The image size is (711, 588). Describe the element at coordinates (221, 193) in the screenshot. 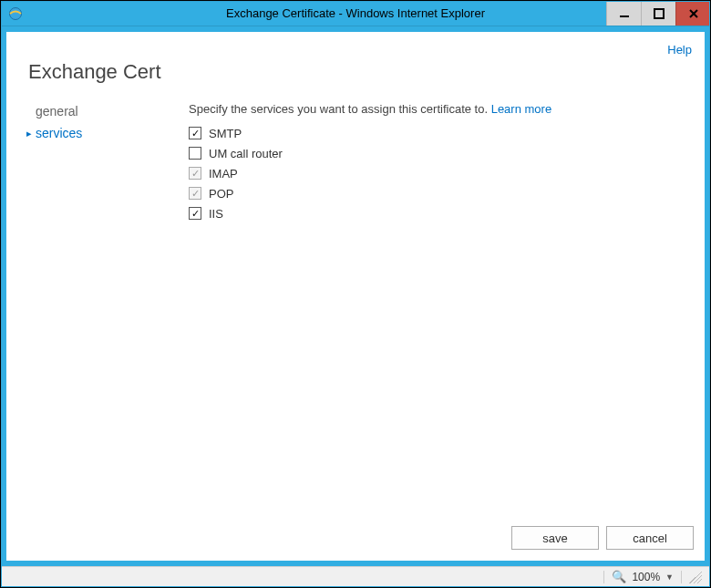

I see `service-label: POP` at that location.